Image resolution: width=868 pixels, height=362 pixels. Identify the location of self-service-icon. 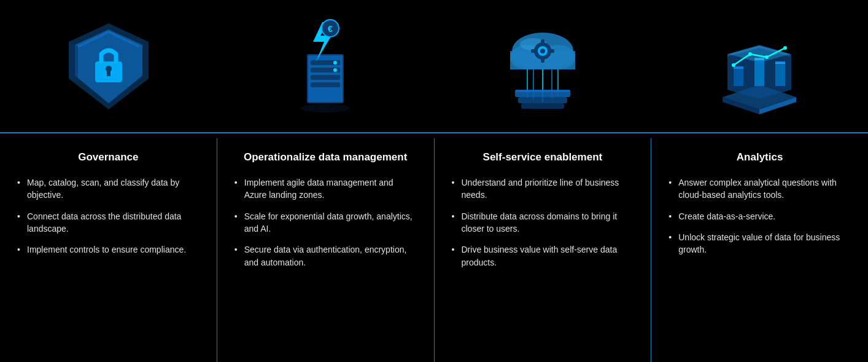
(543, 66).